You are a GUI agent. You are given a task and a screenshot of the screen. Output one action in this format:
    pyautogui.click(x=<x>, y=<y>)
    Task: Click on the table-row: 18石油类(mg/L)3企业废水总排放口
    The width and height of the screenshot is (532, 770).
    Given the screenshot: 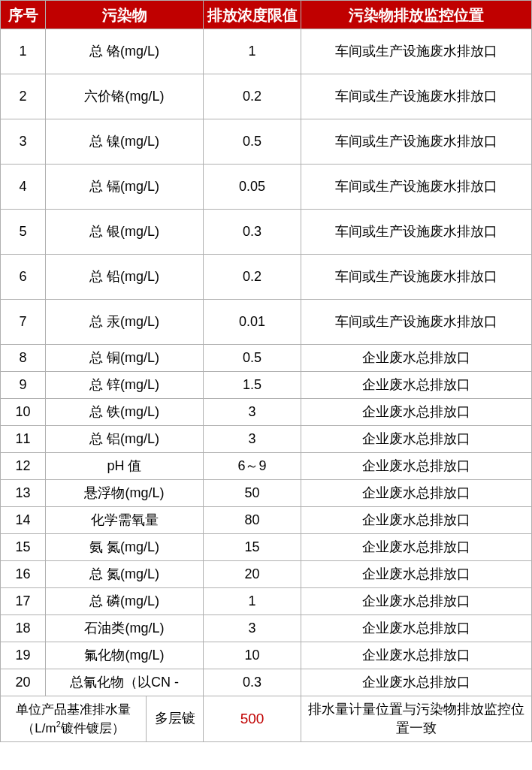 What is the action you would take?
    pyautogui.click(x=266, y=629)
    